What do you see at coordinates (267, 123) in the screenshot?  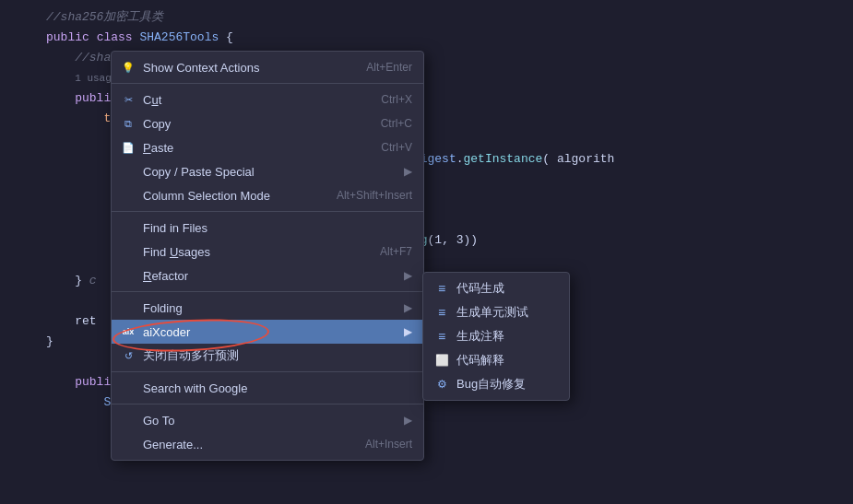 I see `menu-item-copy: ⧉ Copy Ctrl+C` at bounding box center [267, 123].